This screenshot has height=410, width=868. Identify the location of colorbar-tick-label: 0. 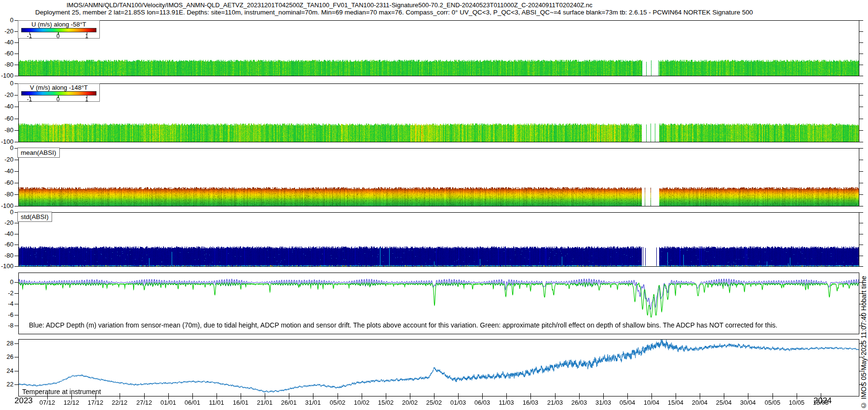
(58, 99).